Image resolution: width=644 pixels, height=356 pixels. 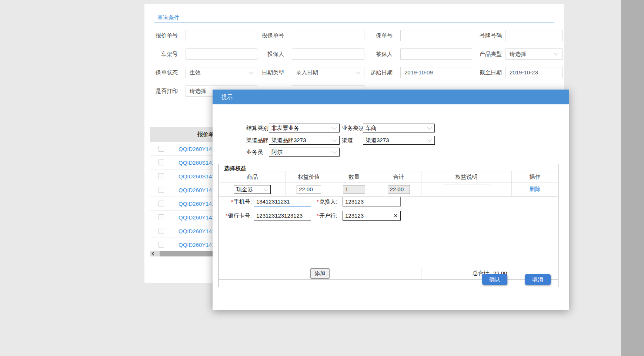 What do you see at coordinates (163, 54) in the screenshot?
I see `field-label: 车架号` at bounding box center [163, 54].